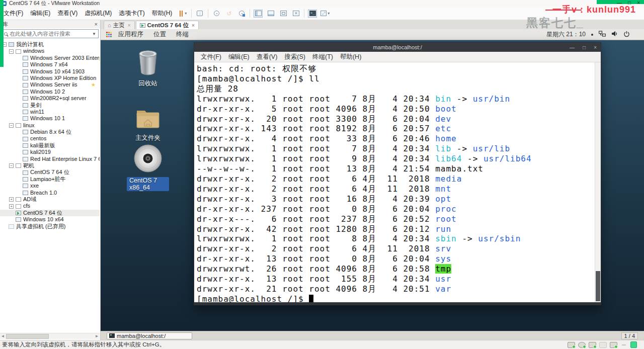 The width and height of the screenshot is (644, 349). Describe the element at coordinates (200, 14) in the screenshot. I see `send-ctrl-alt-del-button: ↓` at that location.